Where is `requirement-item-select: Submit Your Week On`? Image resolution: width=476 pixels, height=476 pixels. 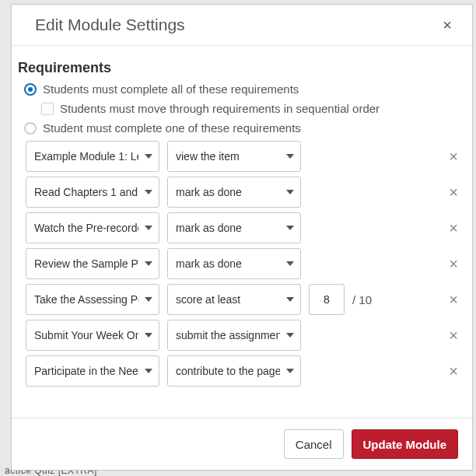 requirement-item-select: Submit Your Week On is located at coordinates (93, 335).